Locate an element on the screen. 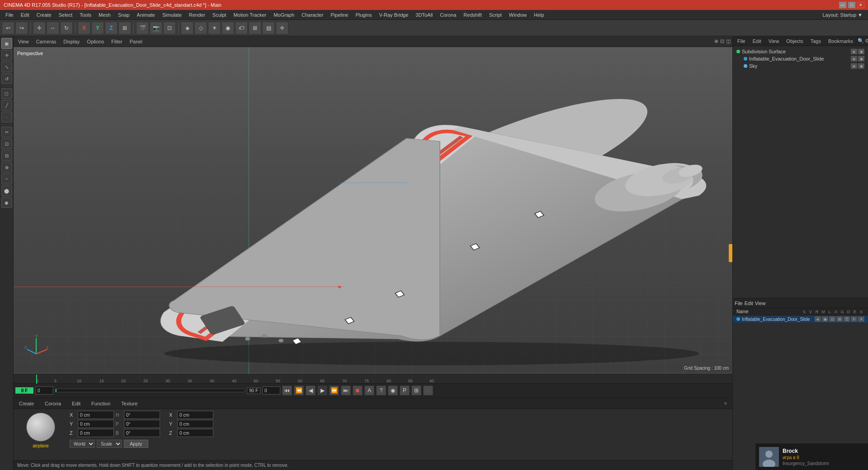  end-frame-input is located at coordinates (271, 390).